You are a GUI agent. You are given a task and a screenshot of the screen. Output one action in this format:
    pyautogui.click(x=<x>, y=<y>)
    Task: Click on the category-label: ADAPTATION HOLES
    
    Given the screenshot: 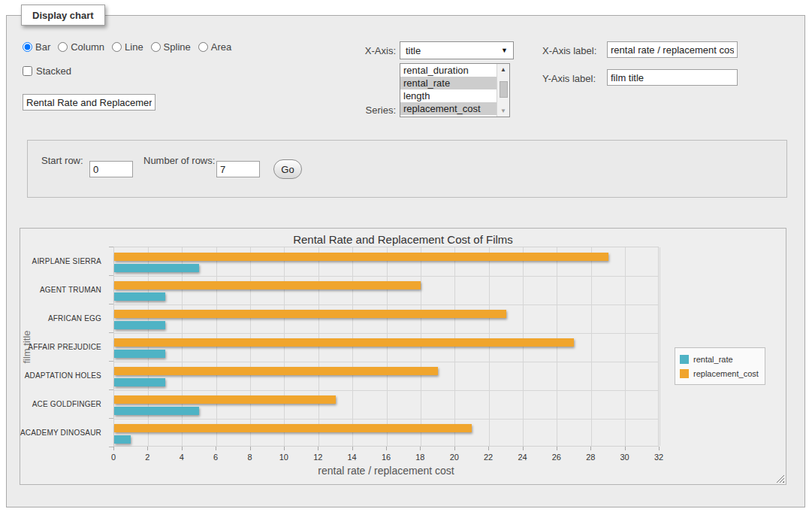 What is the action you would take?
    pyautogui.click(x=63, y=376)
    